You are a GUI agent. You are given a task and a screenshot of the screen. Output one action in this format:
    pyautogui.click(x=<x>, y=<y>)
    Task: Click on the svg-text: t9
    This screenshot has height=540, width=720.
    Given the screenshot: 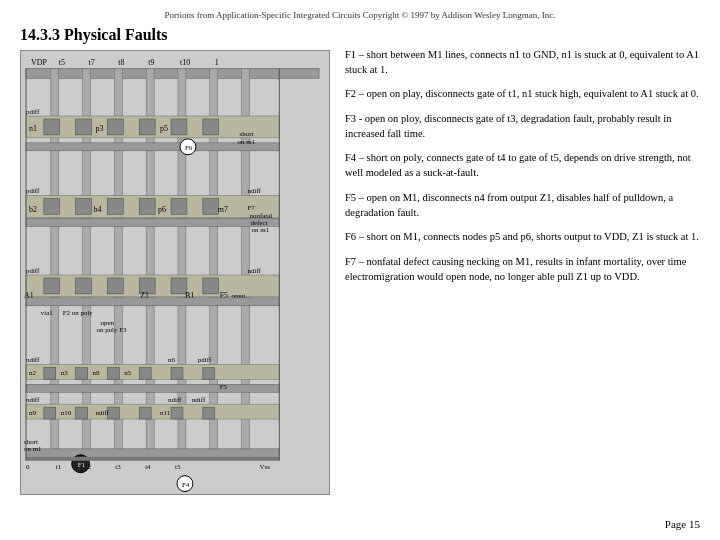 What is the action you would take?
    pyautogui.click(x=151, y=62)
    